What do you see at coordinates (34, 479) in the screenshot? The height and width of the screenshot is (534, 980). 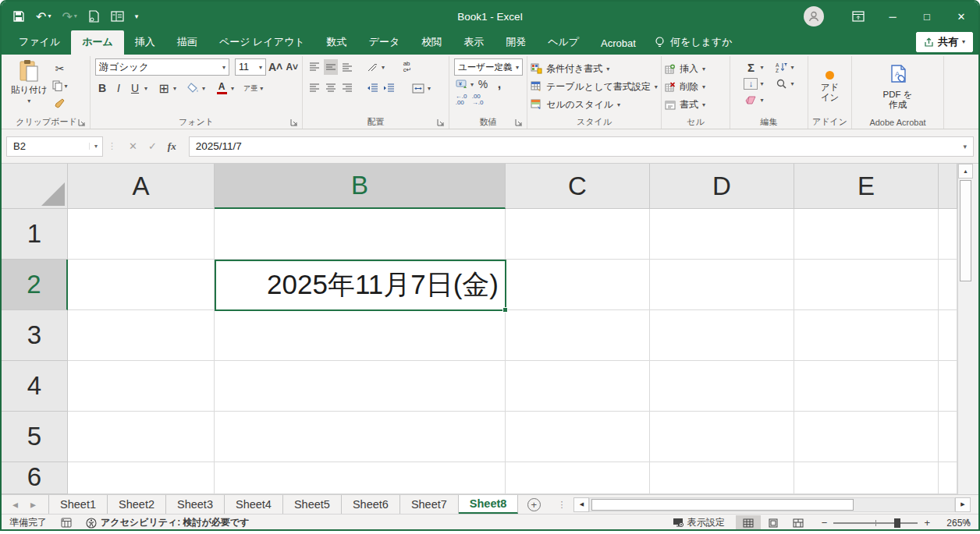 I see `row-header-6: 6` at bounding box center [34, 479].